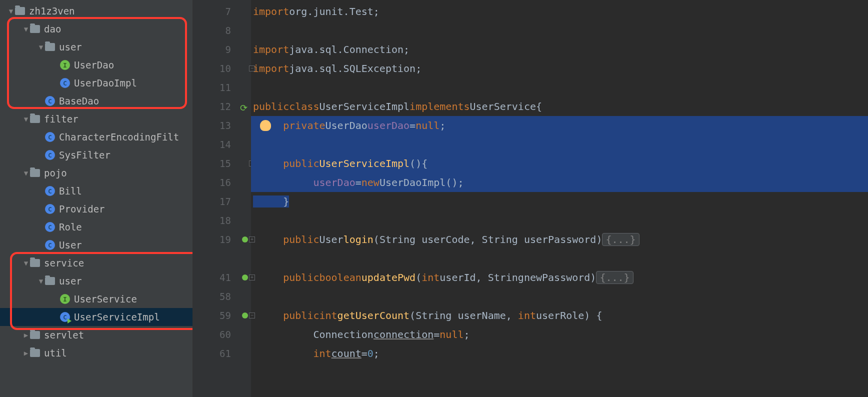 The width and height of the screenshot is (868, 397). Describe the element at coordinates (96, 227) in the screenshot. I see `tree-file-role: Role` at that location.